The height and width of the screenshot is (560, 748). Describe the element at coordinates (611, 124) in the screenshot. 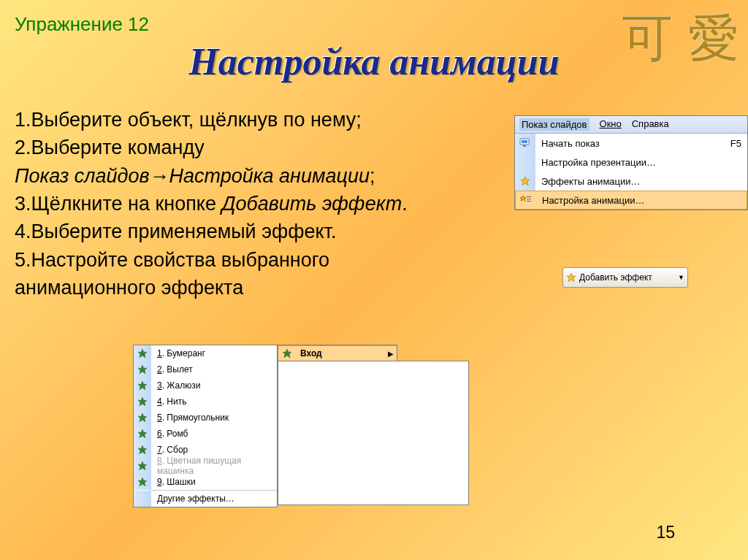

I see `menu-tab-window: Окно` at that location.